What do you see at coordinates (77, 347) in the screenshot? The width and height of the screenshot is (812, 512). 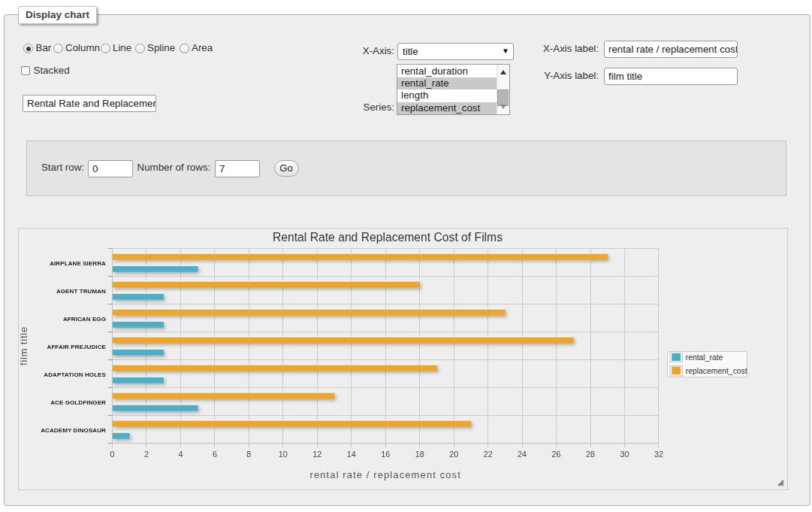 I see `svg-text: AFFAIR PREJUDICE` at bounding box center [77, 347].